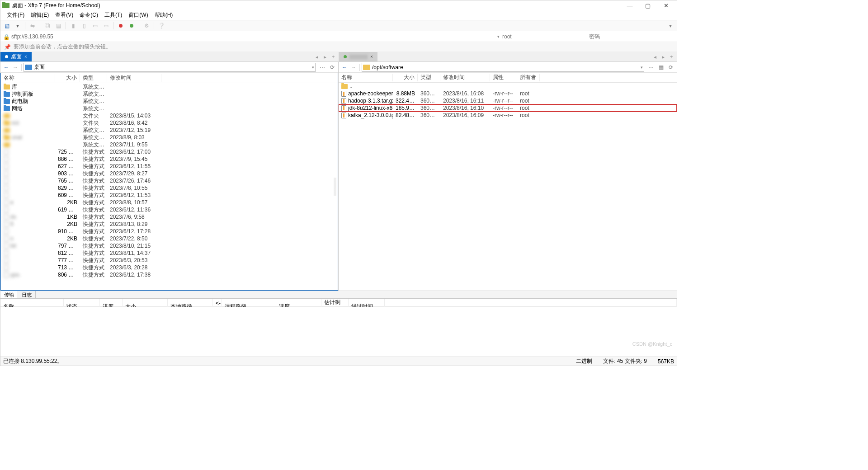 This screenshot has width=868, height=470. Describe the element at coordinates (169, 268) in the screenshot. I see `list-item: 713 Bytes快捷方式2023/6/3, 20:28` at that location.